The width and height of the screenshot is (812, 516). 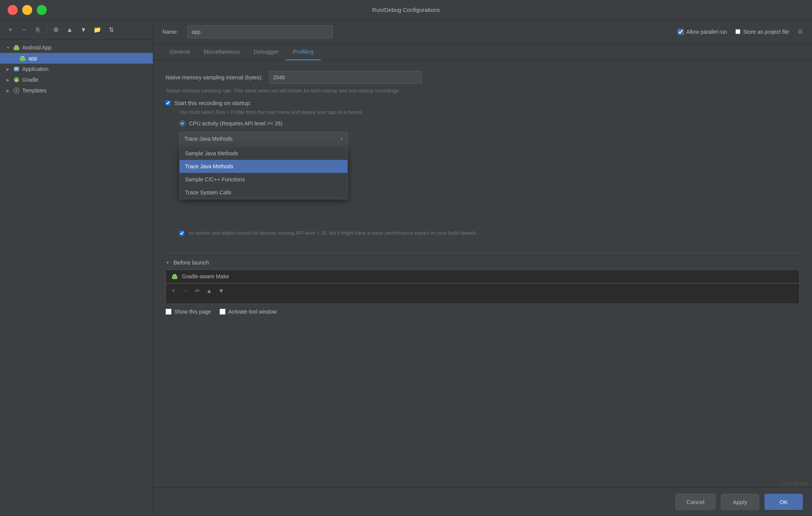 I want to click on before-launch-header: ▼ Before launch, so click(x=483, y=262).